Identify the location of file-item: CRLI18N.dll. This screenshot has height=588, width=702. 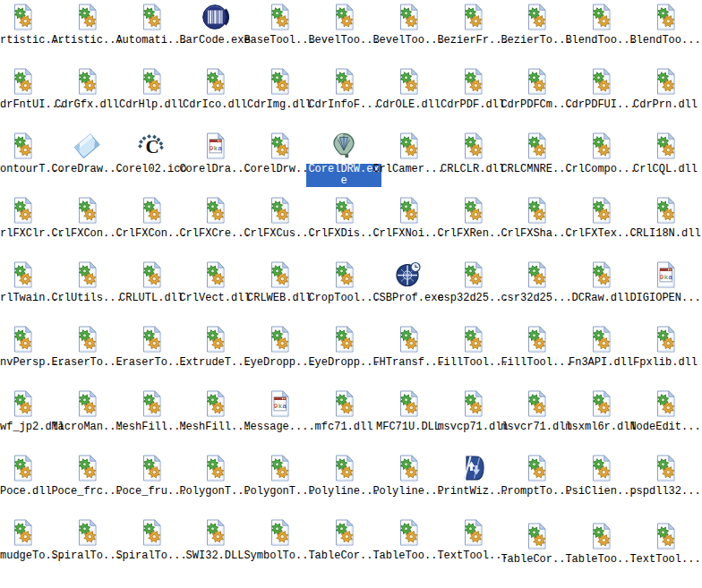
(665, 227).